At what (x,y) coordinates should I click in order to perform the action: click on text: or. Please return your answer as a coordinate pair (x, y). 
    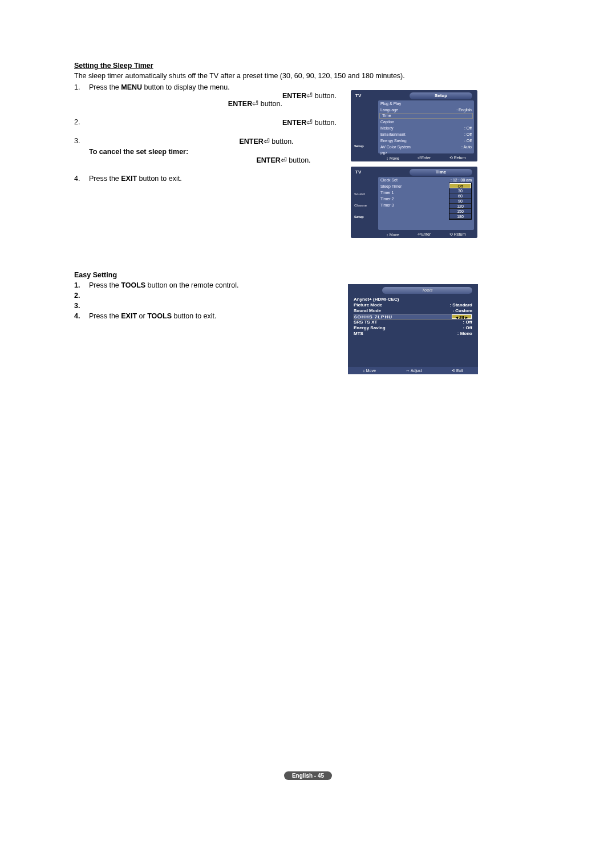
    Looking at the image, I should click on (142, 316).